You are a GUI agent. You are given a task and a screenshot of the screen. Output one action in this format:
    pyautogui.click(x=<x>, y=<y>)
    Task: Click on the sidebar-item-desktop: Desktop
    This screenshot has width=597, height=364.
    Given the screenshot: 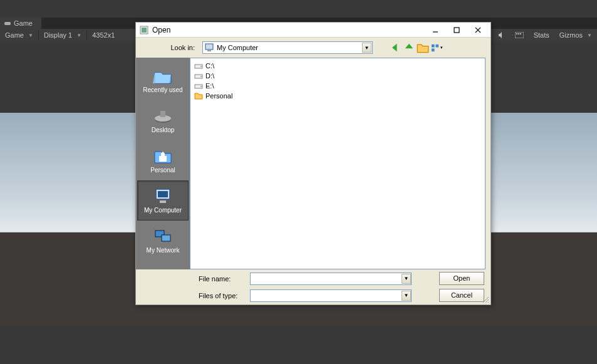 What is the action you would take?
    pyautogui.click(x=163, y=120)
    